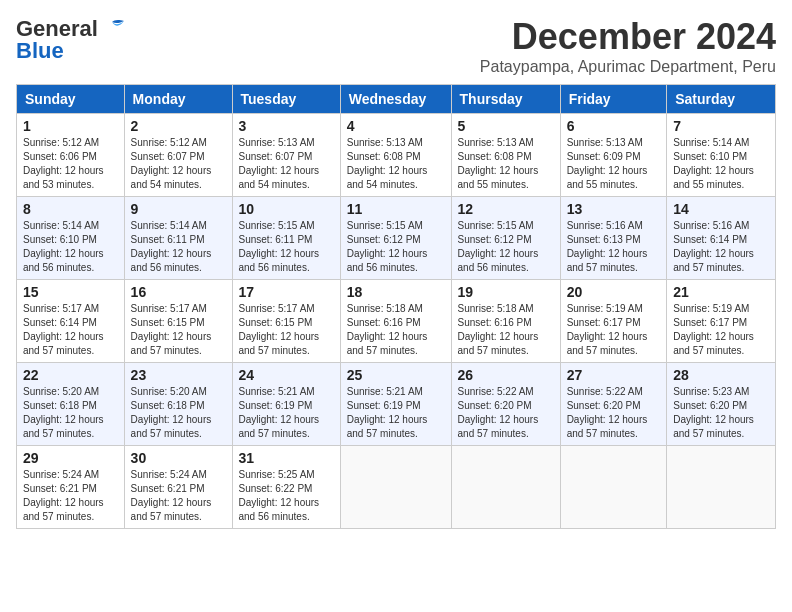 This screenshot has width=792, height=612. Describe the element at coordinates (396, 126) in the screenshot. I see `day-number: 4` at that location.